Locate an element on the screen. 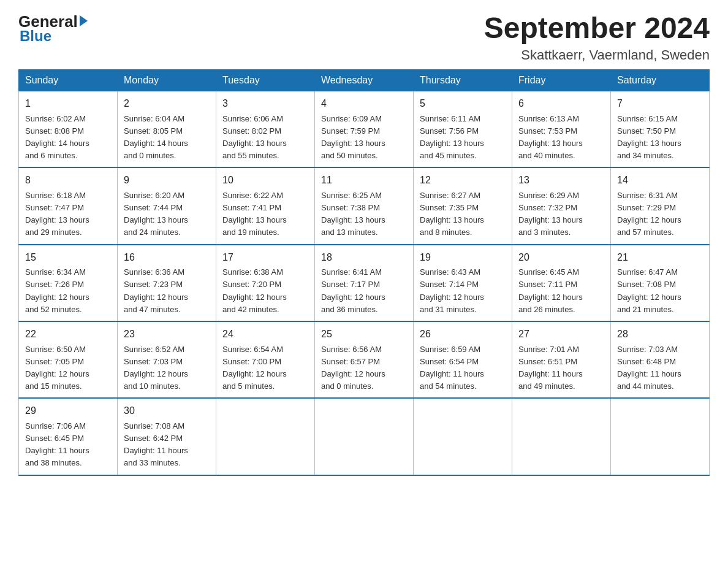 The image size is (728, 563). day-number: 16 is located at coordinates (167, 258).